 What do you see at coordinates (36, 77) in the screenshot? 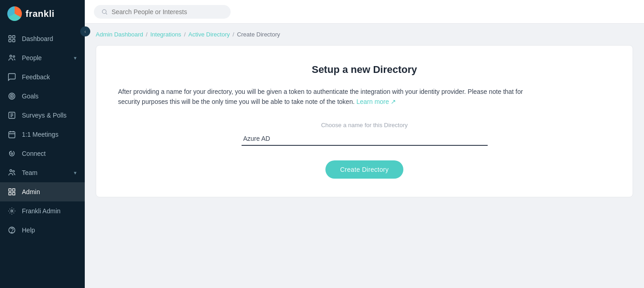
I see `sidebar-item-label: Feedback` at bounding box center [36, 77].